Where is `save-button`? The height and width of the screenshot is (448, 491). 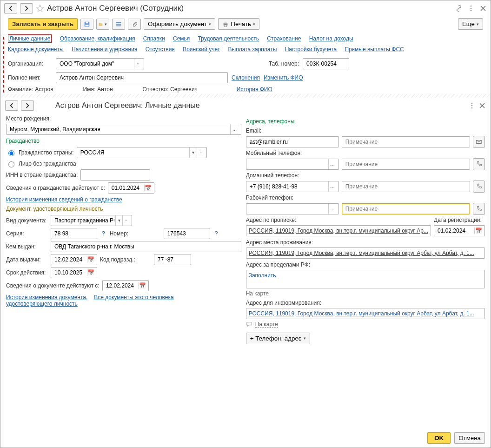
save-button is located at coordinates (87, 24).